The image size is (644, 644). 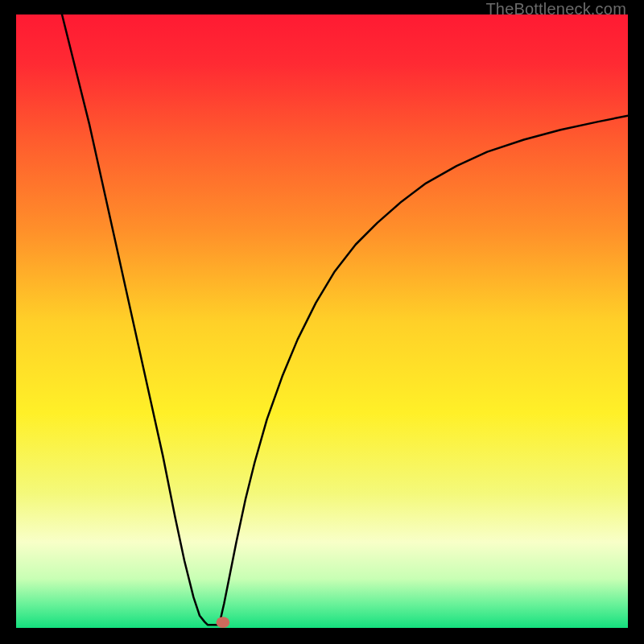 I want to click on valley-marker, so click(x=224, y=622).